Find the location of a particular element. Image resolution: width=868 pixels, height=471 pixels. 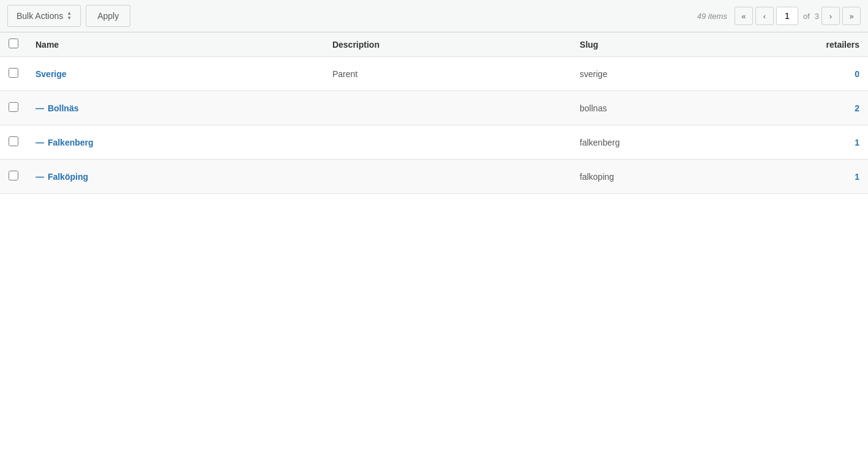

select-all-column is located at coordinates (13, 45).